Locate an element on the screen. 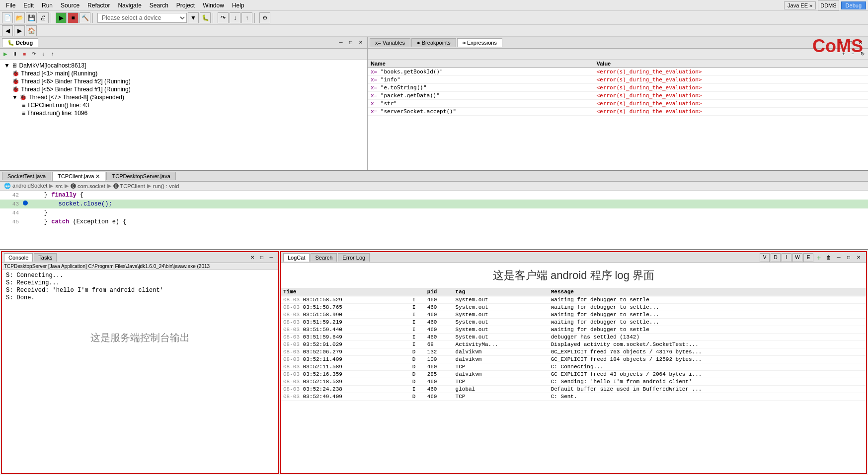  tree-item-tcp-run: ≡ TCPClient.run() line: 43 is located at coordinates (184, 105).